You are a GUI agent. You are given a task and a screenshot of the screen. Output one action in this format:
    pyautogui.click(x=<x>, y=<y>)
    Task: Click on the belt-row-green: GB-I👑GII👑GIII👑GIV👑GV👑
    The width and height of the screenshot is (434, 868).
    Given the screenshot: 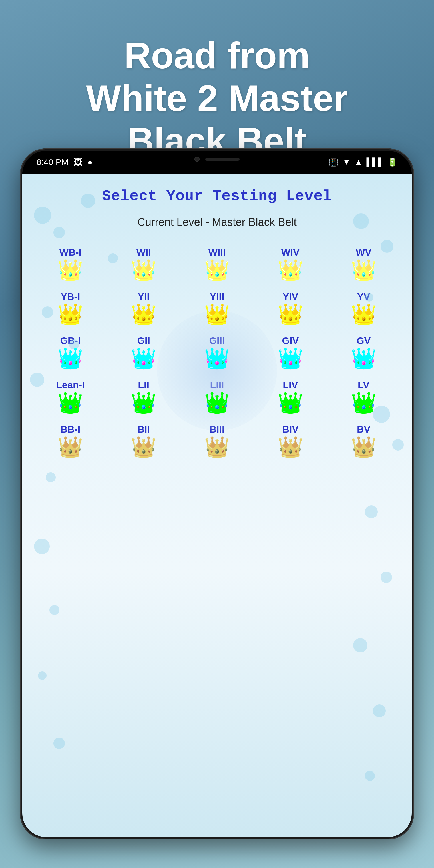 What is the action you would take?
    pyautogui.click(x=217, y=352)
    